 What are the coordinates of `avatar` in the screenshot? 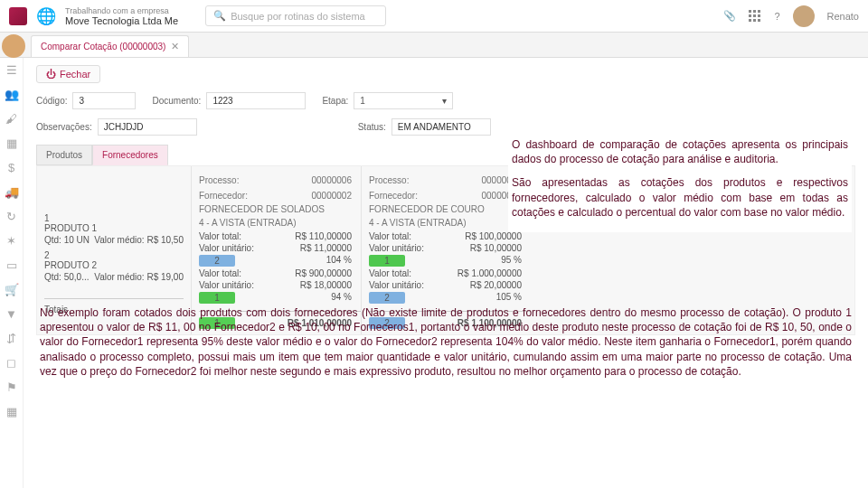 It's located at (804, 16).